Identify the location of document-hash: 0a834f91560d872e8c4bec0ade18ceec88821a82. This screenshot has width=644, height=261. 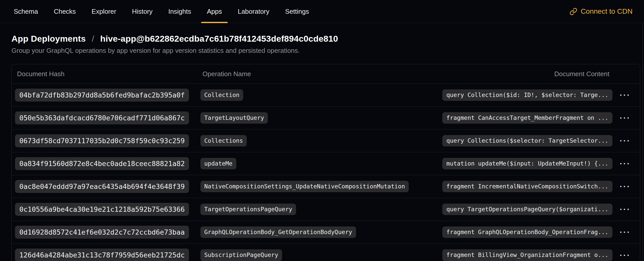
(102, 164).